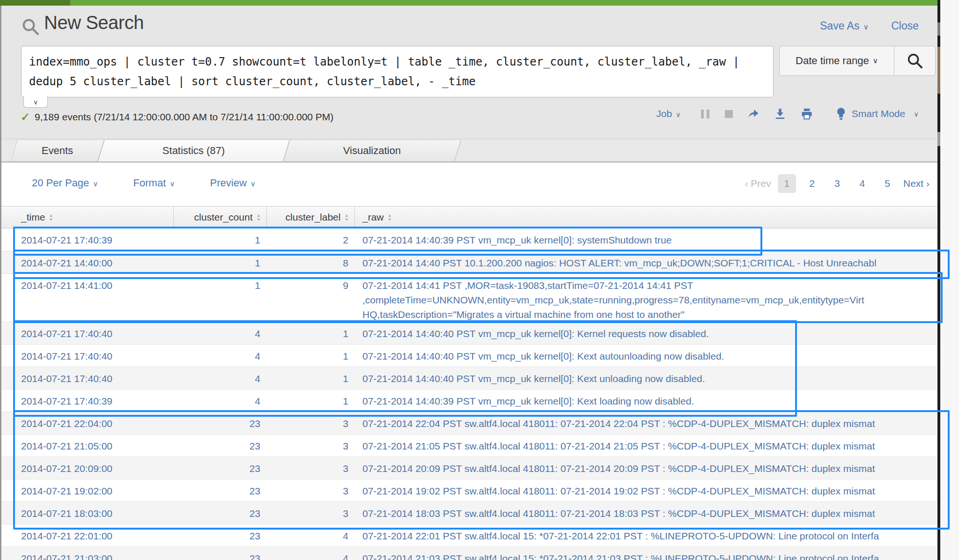 This screenshot has height=560, width=959. I want to click on close-button: Close, so click(905, 26).